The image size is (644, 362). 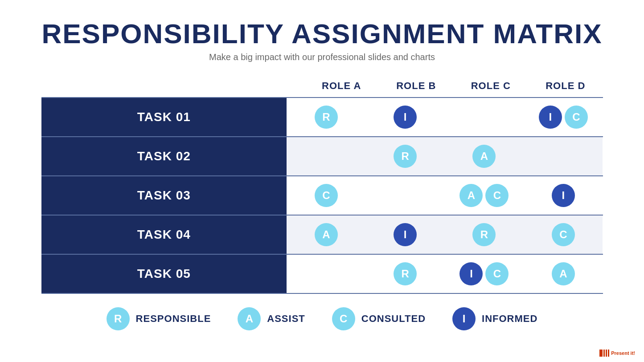 I want to click on data-cell-04-roleA: A, so click(x=326, y=235).